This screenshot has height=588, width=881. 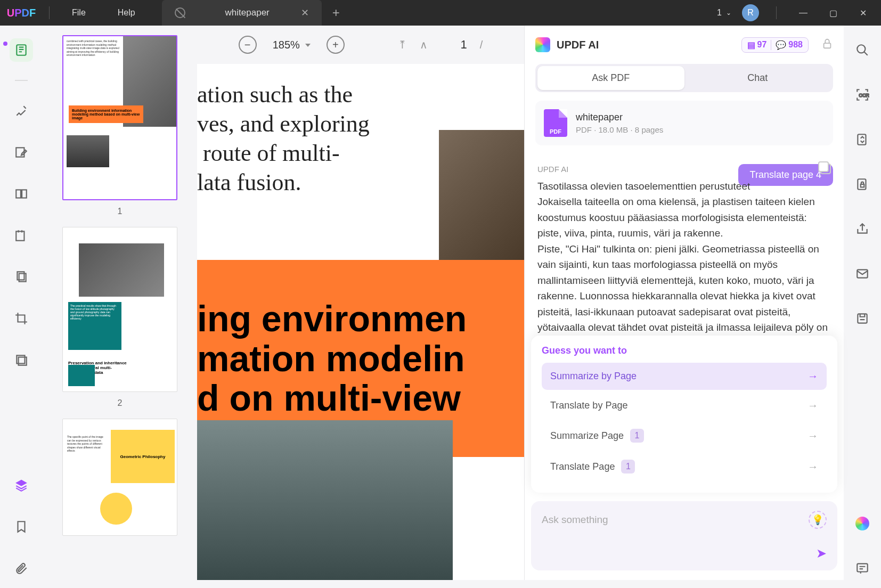 I want to click on suggestions-title: Guess you want to, so click(x=684, y=350).